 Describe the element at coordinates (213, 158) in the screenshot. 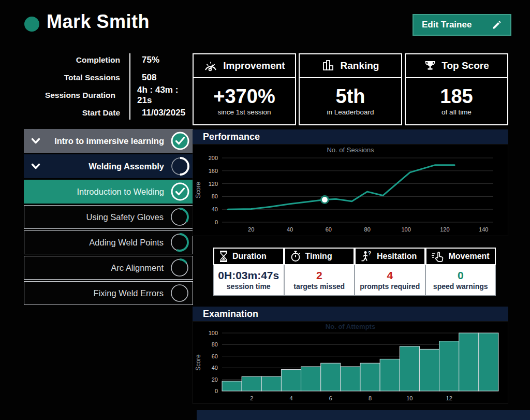

I see `svg-text: 200` at that location.